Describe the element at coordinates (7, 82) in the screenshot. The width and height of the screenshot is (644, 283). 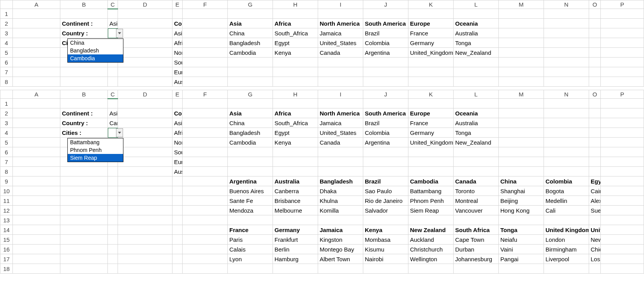
I see `row-header: 8` at that location.